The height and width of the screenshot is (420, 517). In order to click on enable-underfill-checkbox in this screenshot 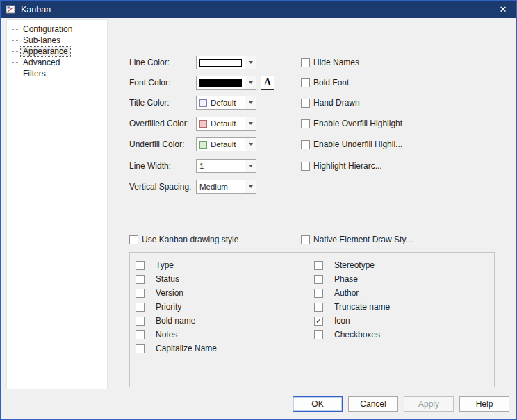, I will do `click(306, 144)`.